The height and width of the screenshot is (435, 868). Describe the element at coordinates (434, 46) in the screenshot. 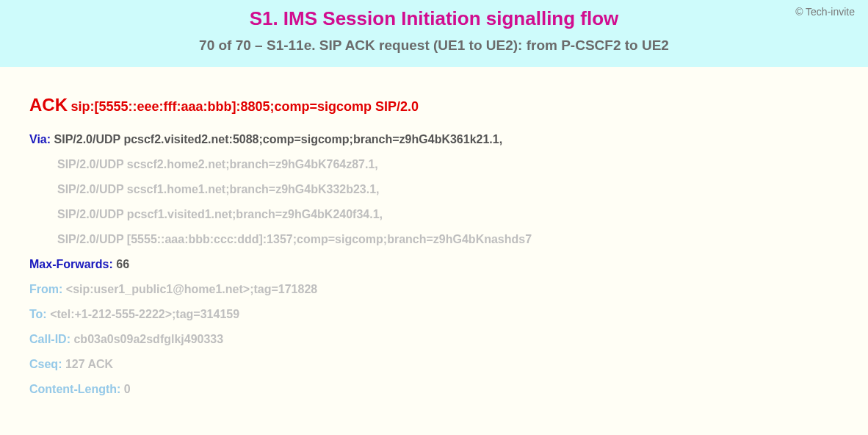

I see `page-subtitle: 70 of 70 – S1-11e. SIP ACK request (UE1 …` at that location.